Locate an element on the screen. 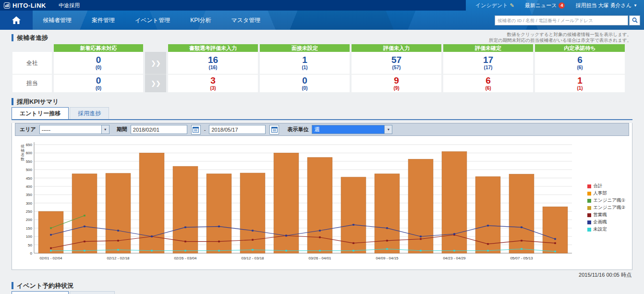  progress-section-header: 候補者進捗 数値をクリックすると対象の候補者情報一覧を表示します。 所定の期間未… is located at coordinates (316, 37).